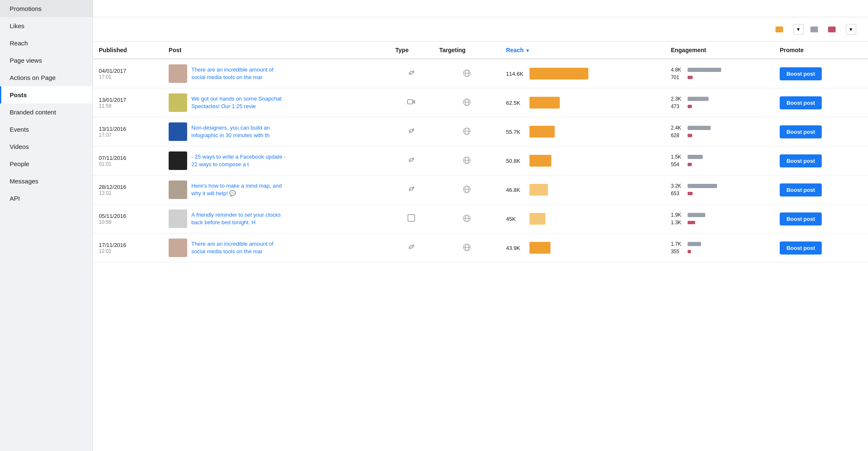 This screenshot has height=451, width=868. What do you see at coordinates (719, 219) in the screenshot?
I see `engagement-cell: 1.9K 1.3K` at bounding box center [719, 219].